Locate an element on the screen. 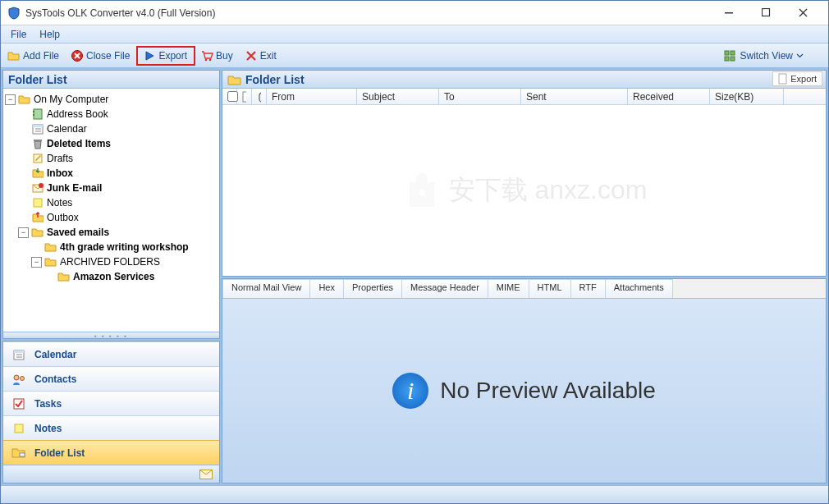 Image resolution: width=829 pixels, height=504 pixels. tab-hex: Hex is located at coordinates (327, 289).